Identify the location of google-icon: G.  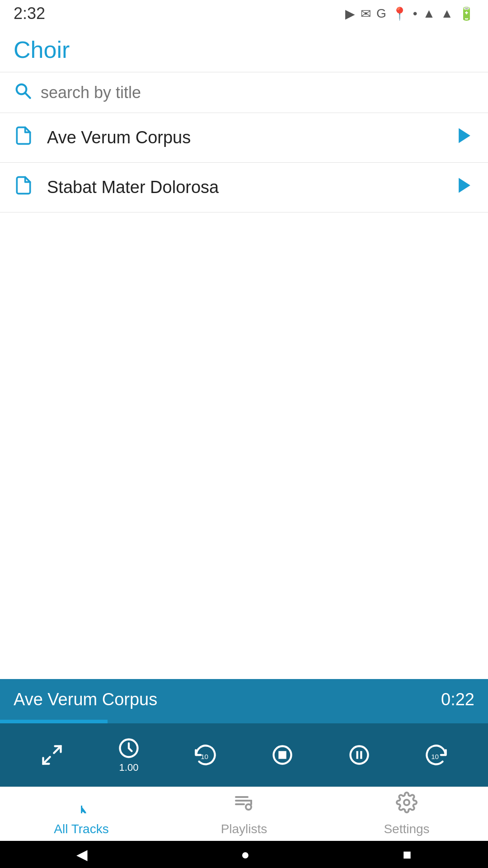
(381, 14).